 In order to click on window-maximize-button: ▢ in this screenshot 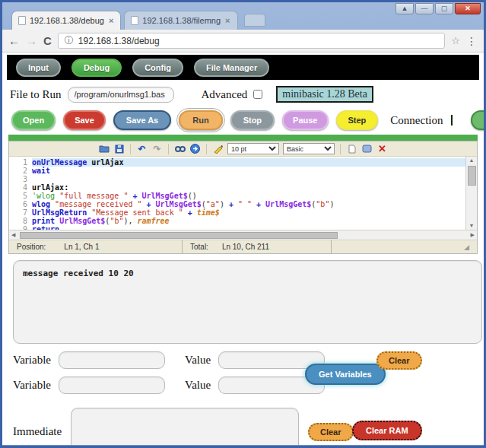, I will do `click(444, 9)`.